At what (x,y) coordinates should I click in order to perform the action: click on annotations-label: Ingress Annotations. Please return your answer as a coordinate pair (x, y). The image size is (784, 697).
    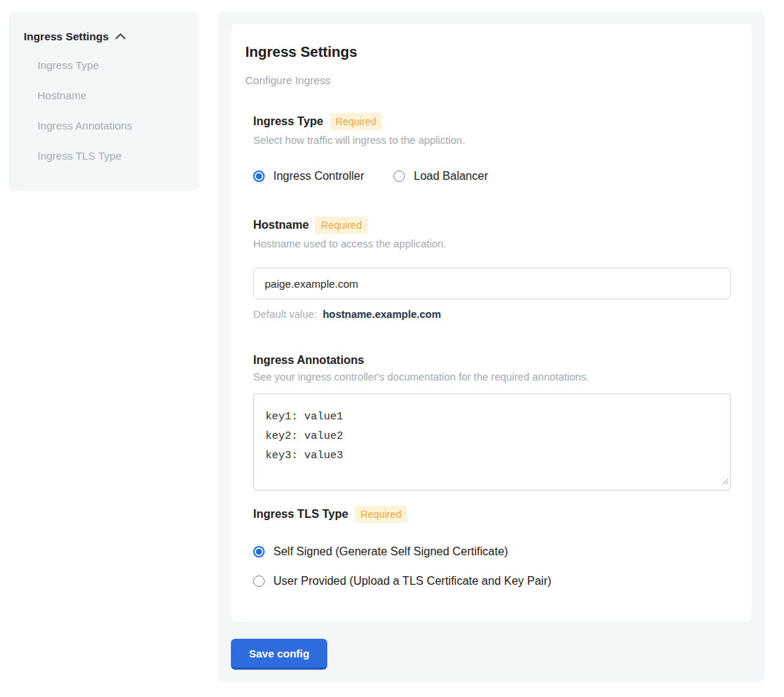
    Looking at the image, I should click on (309, 360).